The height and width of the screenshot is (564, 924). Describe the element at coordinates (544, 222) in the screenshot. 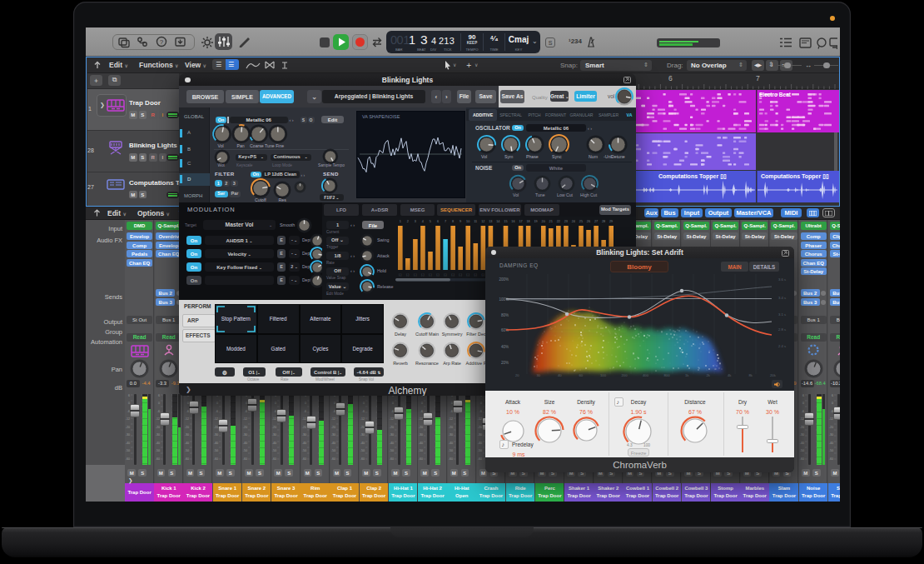

I see `svg-text: 20` at that location.